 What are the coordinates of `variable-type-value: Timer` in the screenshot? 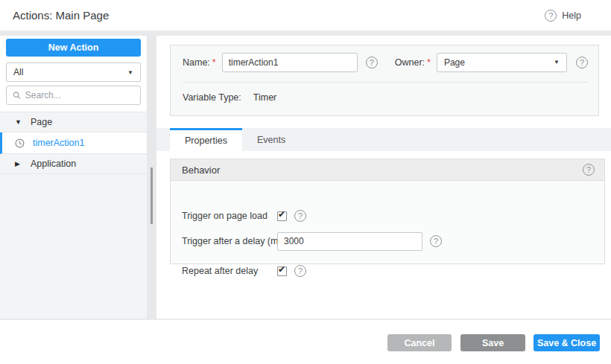 It's located at (265, 98).